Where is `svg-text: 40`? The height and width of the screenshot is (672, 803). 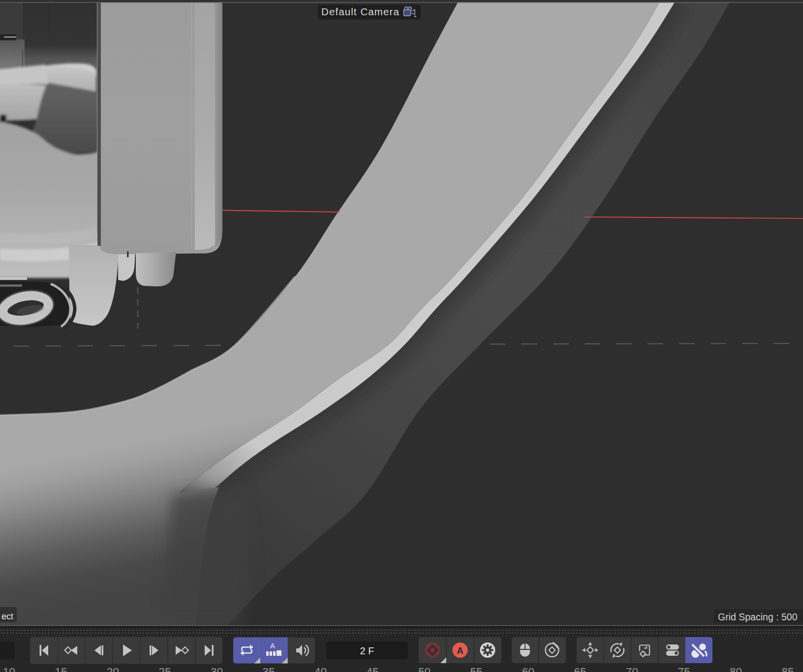
svg-text: 40 is located at coordinates (321, 669).